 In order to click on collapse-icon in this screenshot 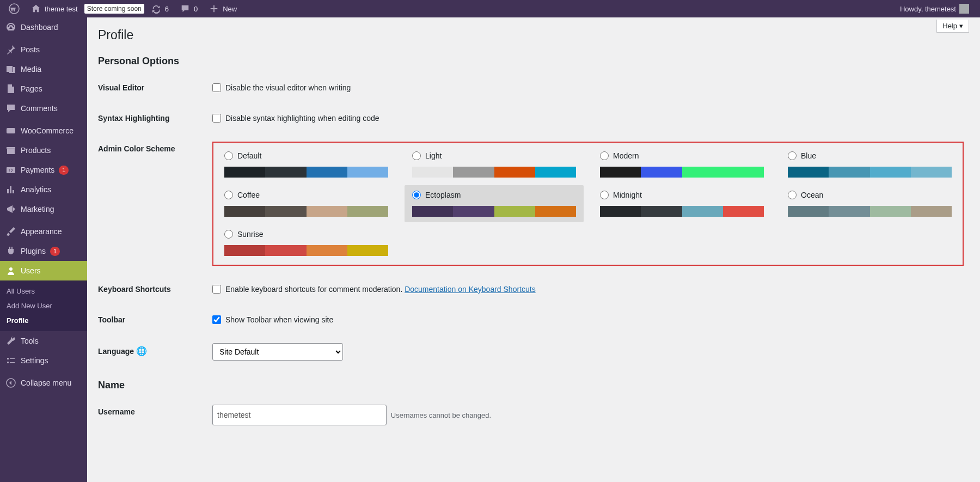, I will do `click(11, 383)`.